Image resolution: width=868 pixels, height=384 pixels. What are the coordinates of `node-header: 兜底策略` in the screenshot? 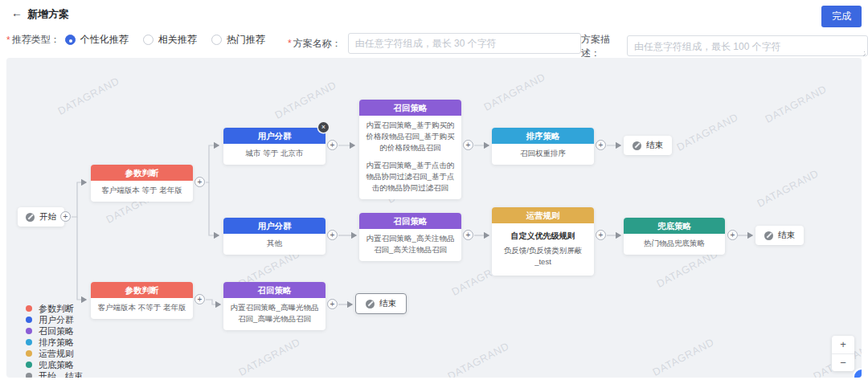 It's located at (674, 226).